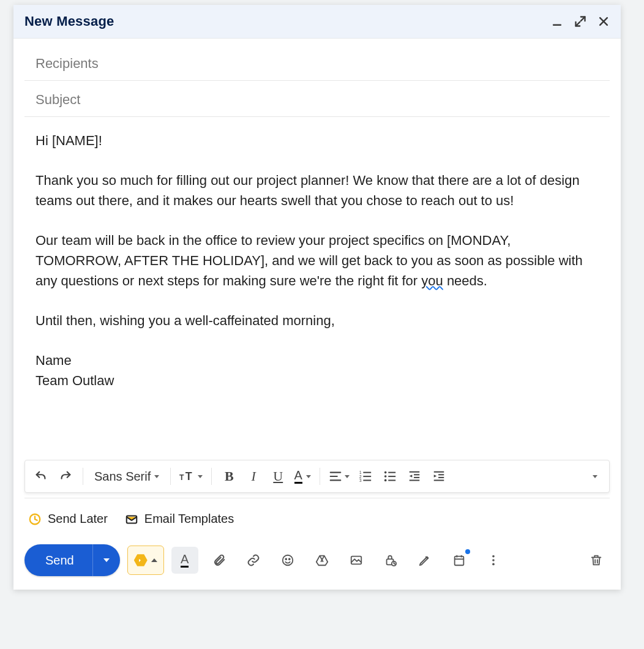  I want to click on send-later-button: Send Later, so click(68, 519).